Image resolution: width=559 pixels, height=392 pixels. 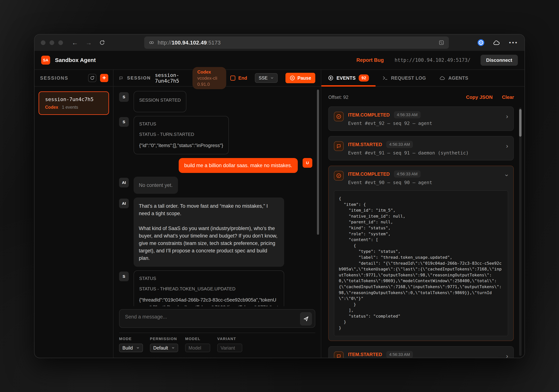 What do you see at coordinates (339, 116) in the screenshot?
I see `item-completed-icon` at bounding box center [339, 116].